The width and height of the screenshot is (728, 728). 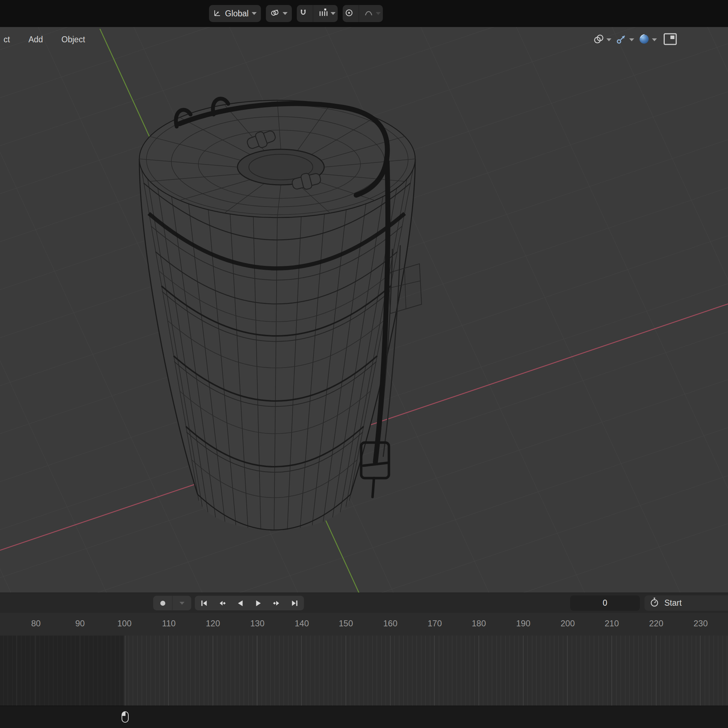 I want to click on viewport-shading-icon, so click(x=644, y=40).